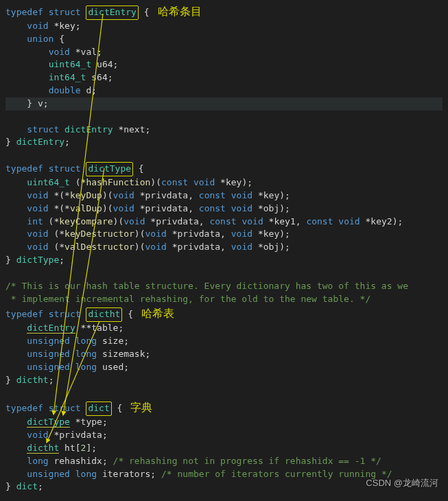  What do you see at coordinates (158, 313) in the screenshot?
I see `anno-hash-table: 哈希表` at bounding box center [158, 313].